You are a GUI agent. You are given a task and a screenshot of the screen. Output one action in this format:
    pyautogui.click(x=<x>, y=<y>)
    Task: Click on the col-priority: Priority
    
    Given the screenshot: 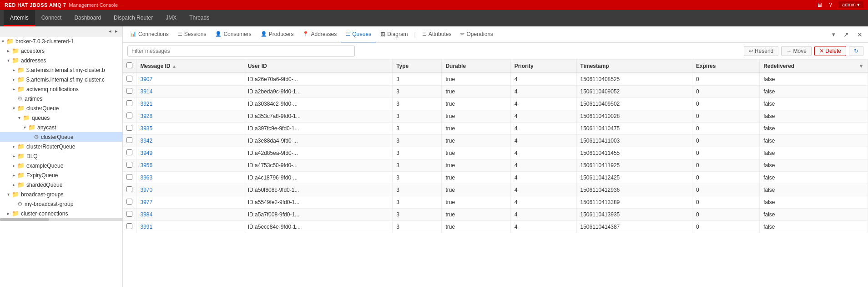 What is the action you would take?
    pyautogui.click(x=543, y=67)
    